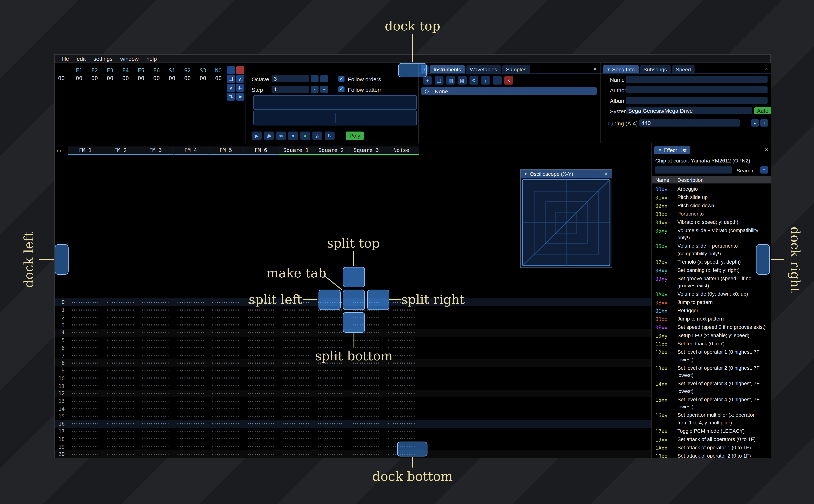 The height and width of the screenshot is (504, 814). I want to click on hamburger-menu-icon: ≡, so click(764, 170).